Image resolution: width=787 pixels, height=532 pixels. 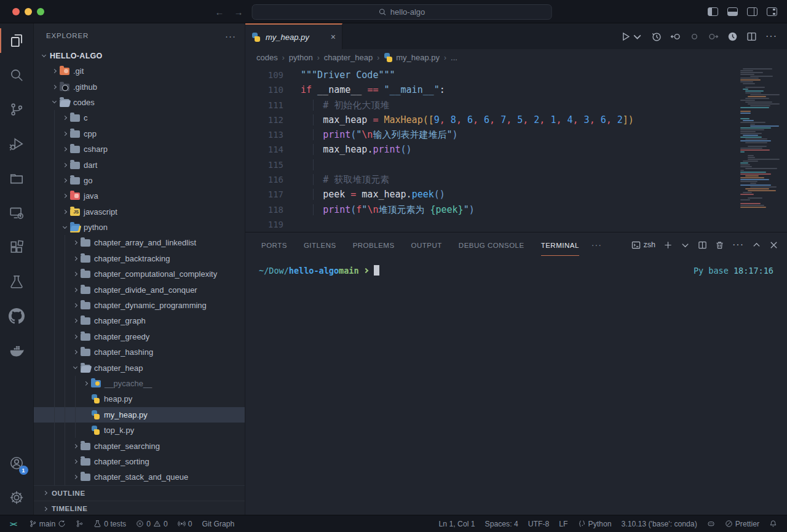 I want to click on toggle-primary-sidebar-icon, so click(x=713, y=12).